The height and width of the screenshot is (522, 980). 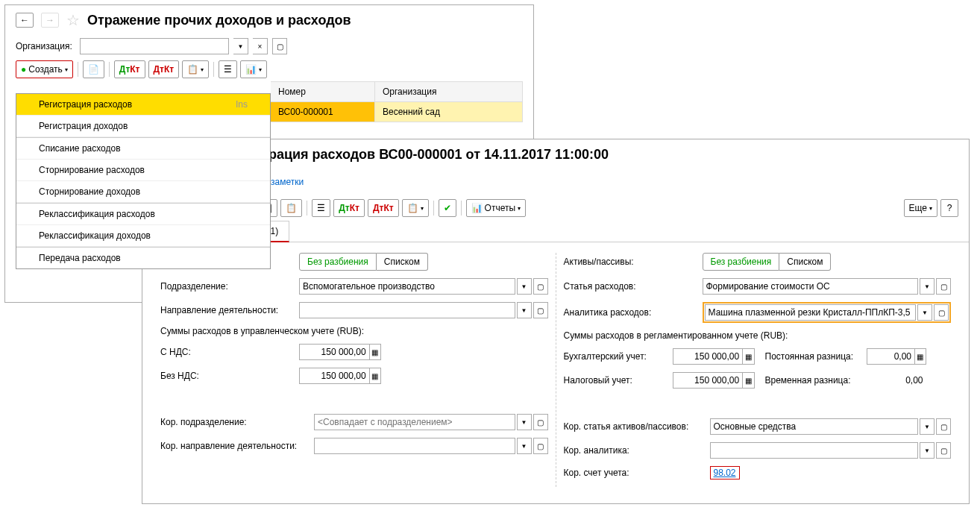 What do you see at coordinates (949, 208) in the screenshot?
I see `help-button: ?` at bounding box center [949, 208].